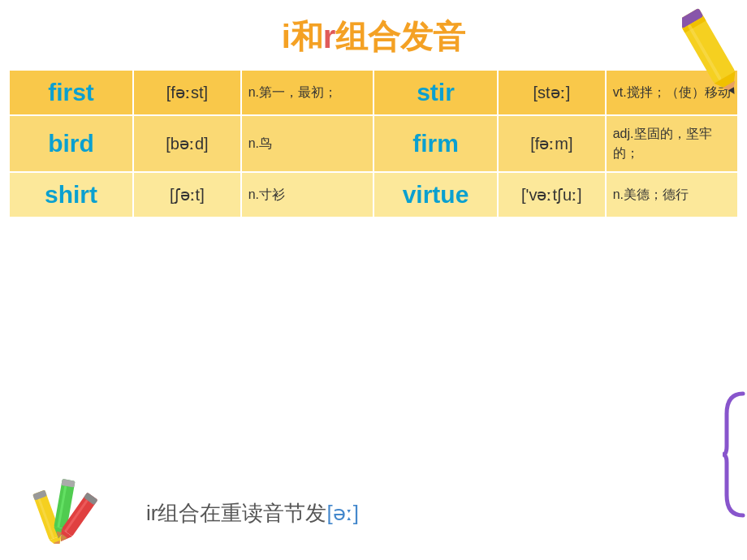 The height and width of the screenshot is (560, 747). Describe the element at coordinates (187, 144) in the screenshot. I see `phonetic-cell-bird: [bəːd]` at that location.